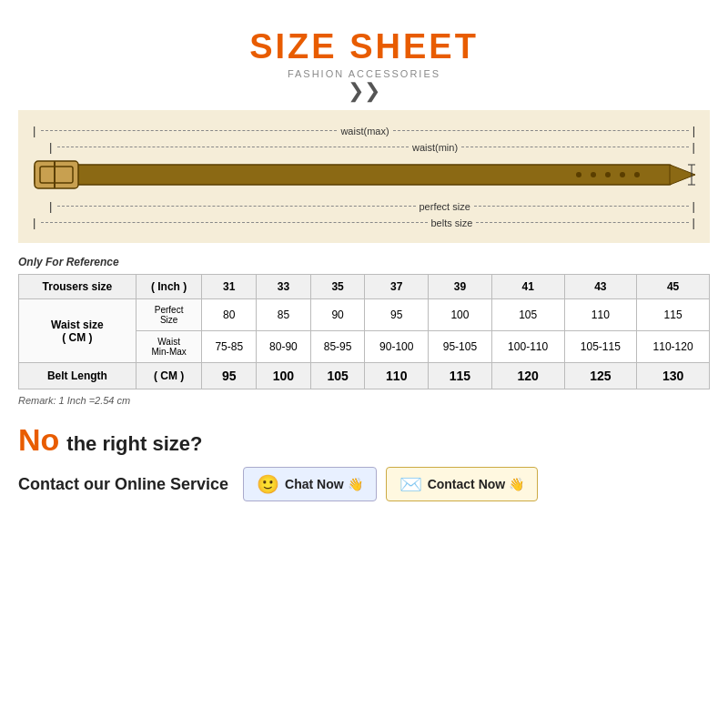  What do you see at coordinates (460, 377) in the screenshot?
I see `bl-115: 115` at bounding box center [460, 377].